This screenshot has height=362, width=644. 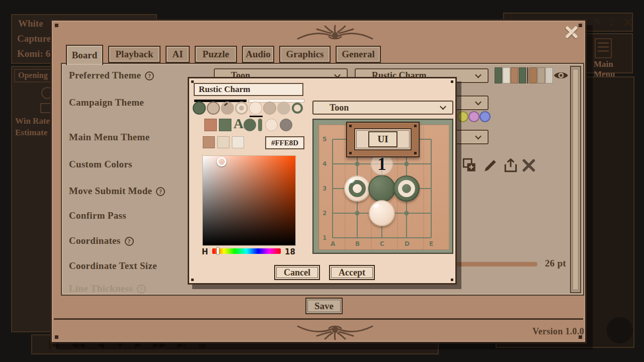 What do you see at coordinates (286, 125) in the screenshot?
I see `palette-stone-gray` at bounding box center [286, 125].